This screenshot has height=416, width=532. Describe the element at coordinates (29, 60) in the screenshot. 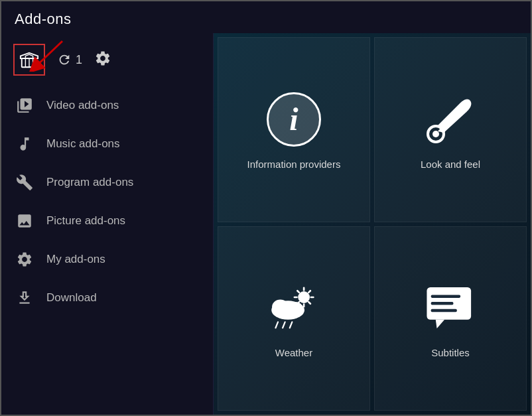

I see `package-icon` at that location.